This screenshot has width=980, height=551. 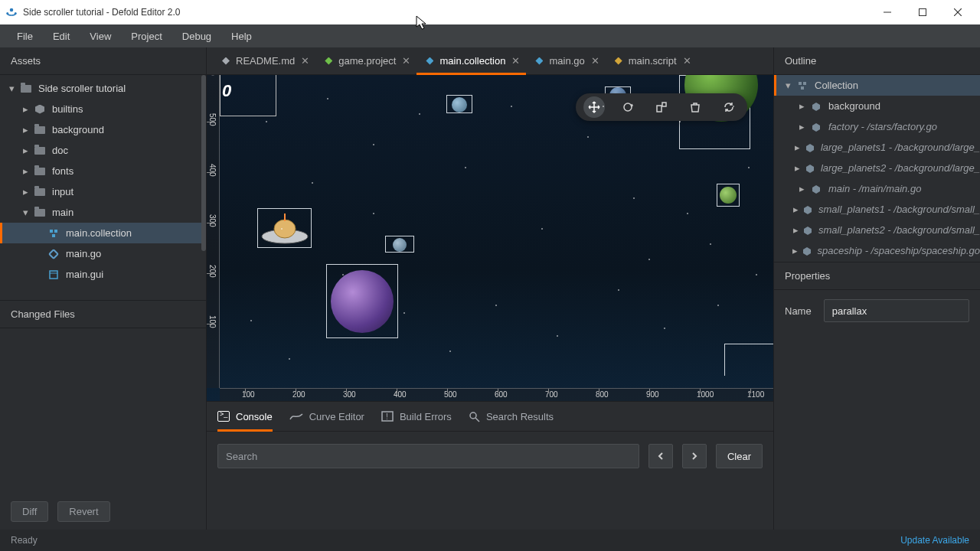 I want to click on menu-file: File, so click(x=24, y=37).